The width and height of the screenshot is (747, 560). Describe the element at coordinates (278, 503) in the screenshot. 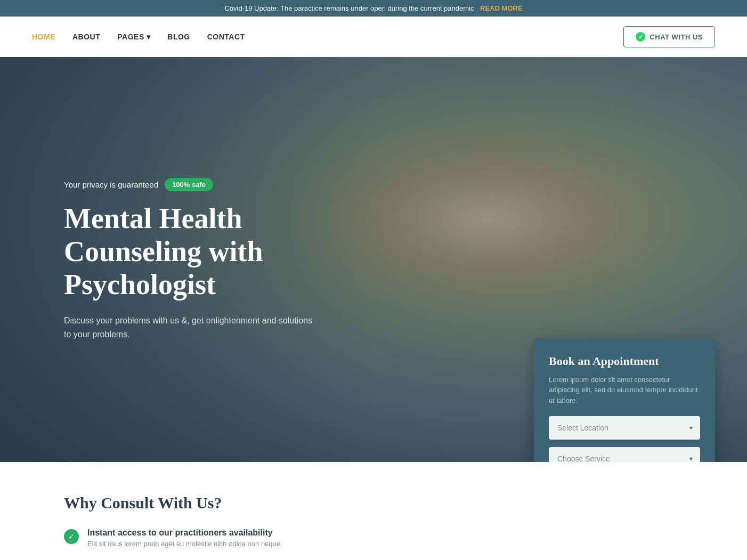

I see `why-consult-title: Why Consult With Us?` at that location.